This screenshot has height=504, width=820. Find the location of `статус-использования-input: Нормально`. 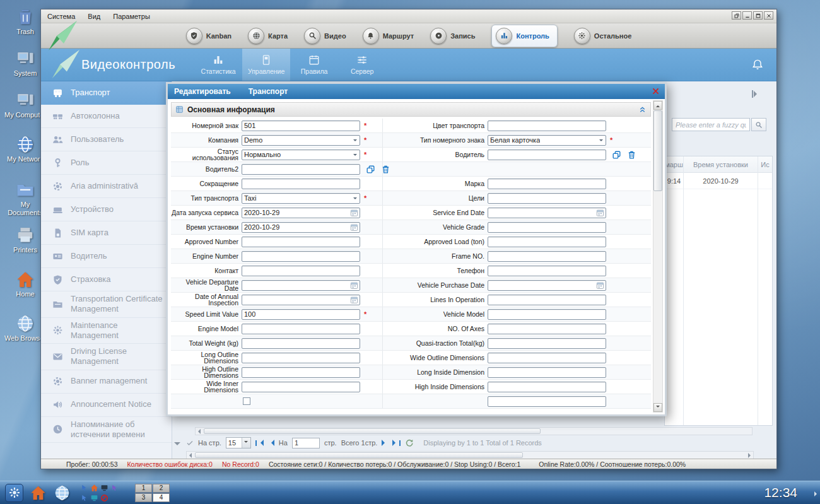

статус-использования-input: Нормально is located at coordinates (301, 155).